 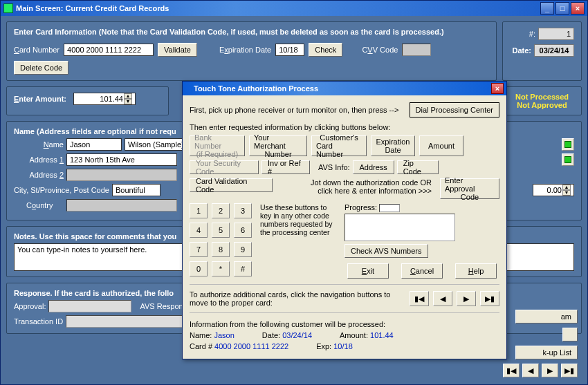 What do you see at coordinates (122, 205) in the screenshot?
I see `country-input` at bounding box center [122, 205].